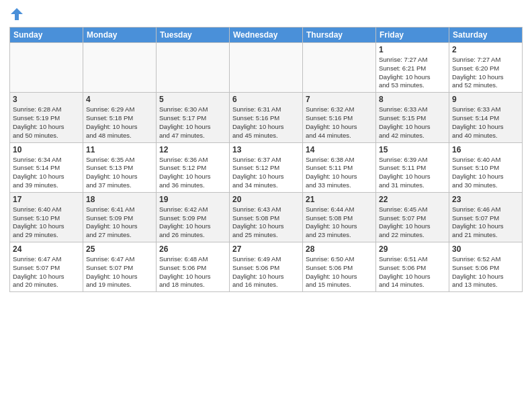 The height and width of the screenshot is (411, 532). Describe the element at coordinates (193, 173) in the screenshot. I see `cell-info: Sunrise: 6:36 AM Sunset: 5:12 PM Dayligh…` at that location.